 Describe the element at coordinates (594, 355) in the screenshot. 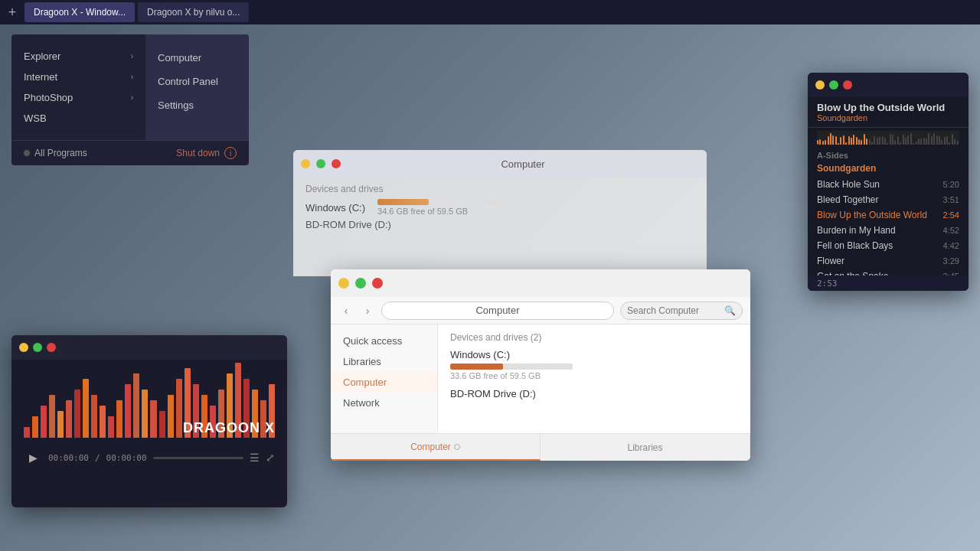

I see `windows-drive-name: Windows (C:)` at that location.